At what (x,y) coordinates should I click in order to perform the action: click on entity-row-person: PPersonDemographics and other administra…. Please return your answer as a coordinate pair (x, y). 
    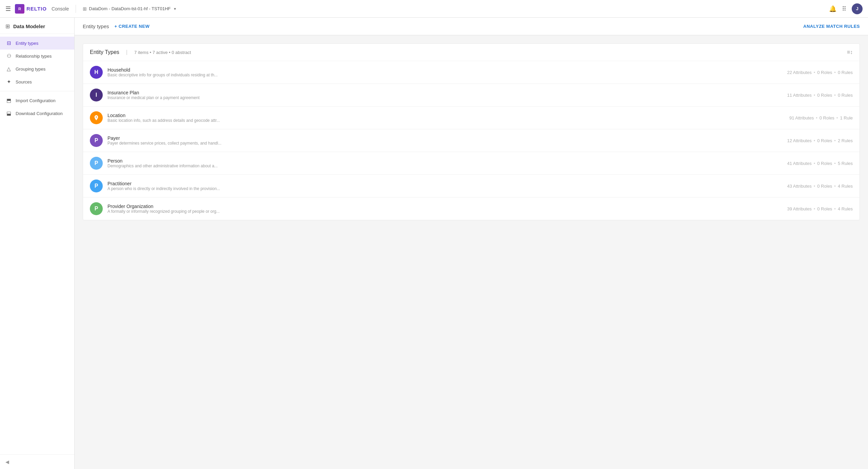
    Looking at the image, I should click on (471, 163).